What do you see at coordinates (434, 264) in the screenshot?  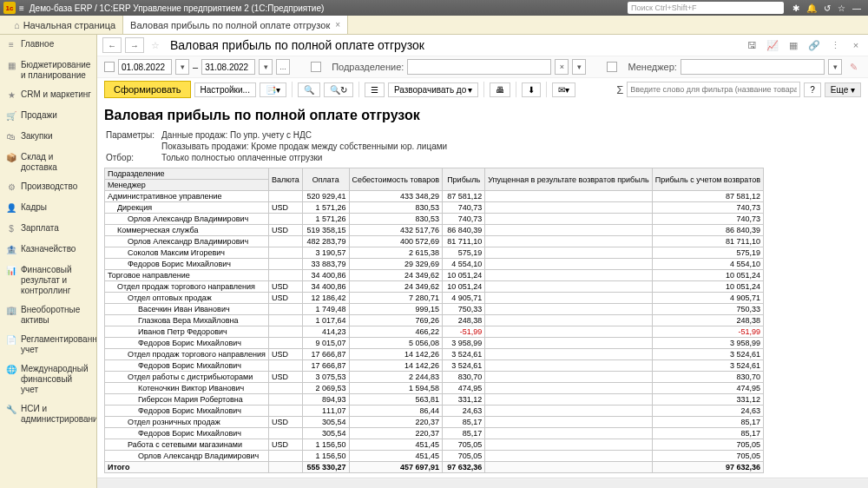 I see `table-row: Федоров Борис Михайлович33 883,7929 329,…` at bounding box center [434, 264].